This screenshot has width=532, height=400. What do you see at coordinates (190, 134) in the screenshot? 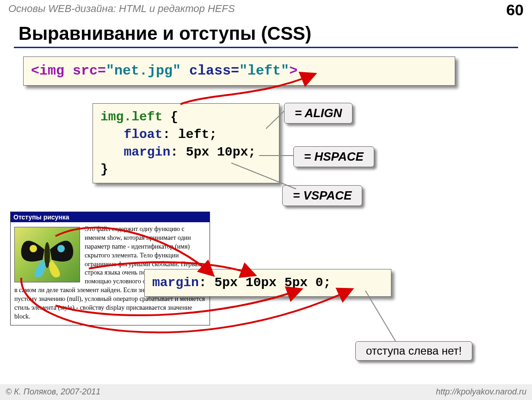
I see `tok-val-float: : left;` at bounding box center [190, 134].